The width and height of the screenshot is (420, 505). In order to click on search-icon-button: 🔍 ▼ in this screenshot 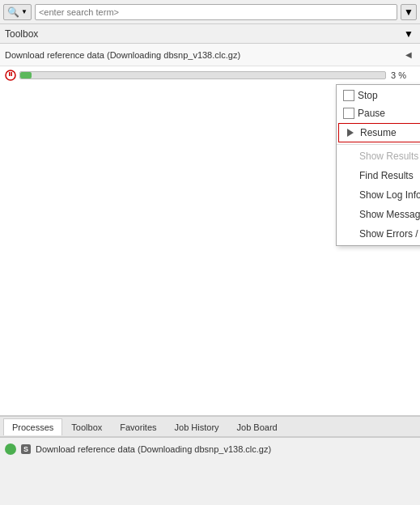, I will do `click(18, 12)`.